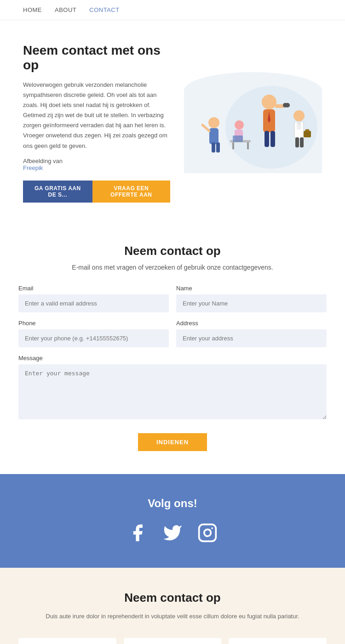 The width and height of the screenshot is (345, 644). What do you see at coordinates (172, 606) in the screenshot?
I see `contact-info-section: Neem contact op Duis aute irure dolor in…` at bounding box center [172, 606].